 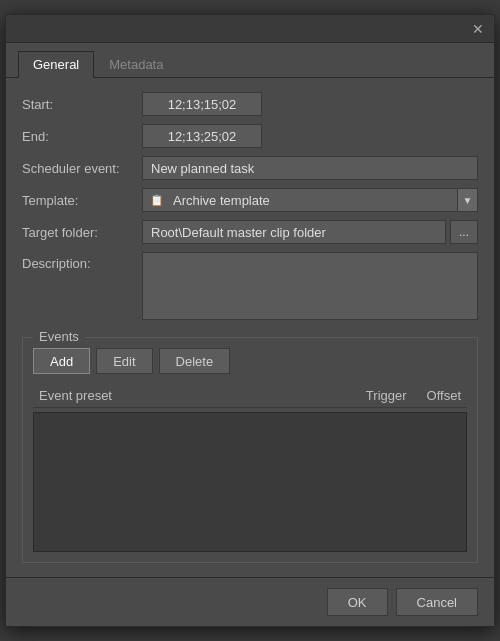 What do you see at coordinates (82, 168) in the screenshot?
I see `scheduler-event-label: Scheduler event:` at bounding box center [82, 168].